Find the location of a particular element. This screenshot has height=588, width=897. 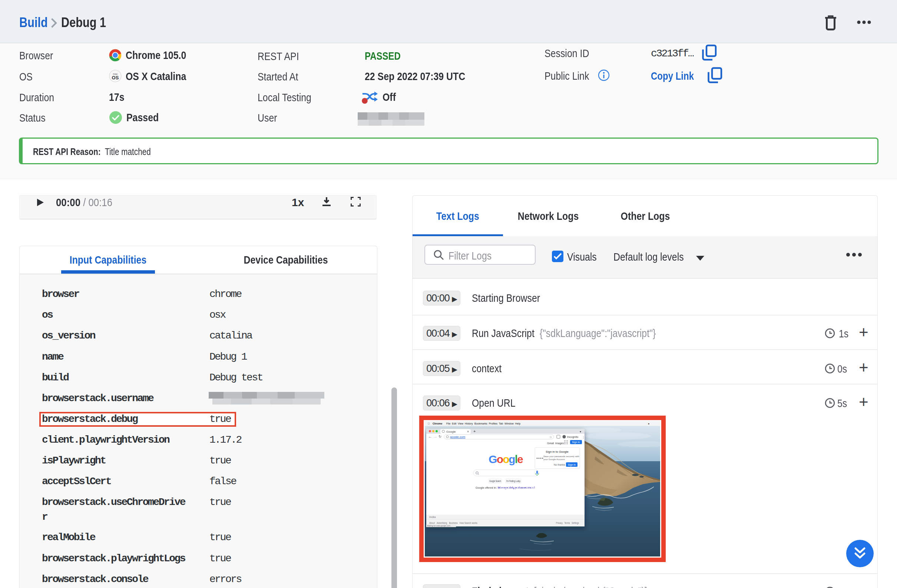

svg-text:File Edit View History Boo: File Edit View History Bookmarks Profile… is located at coordinates (483, 424).